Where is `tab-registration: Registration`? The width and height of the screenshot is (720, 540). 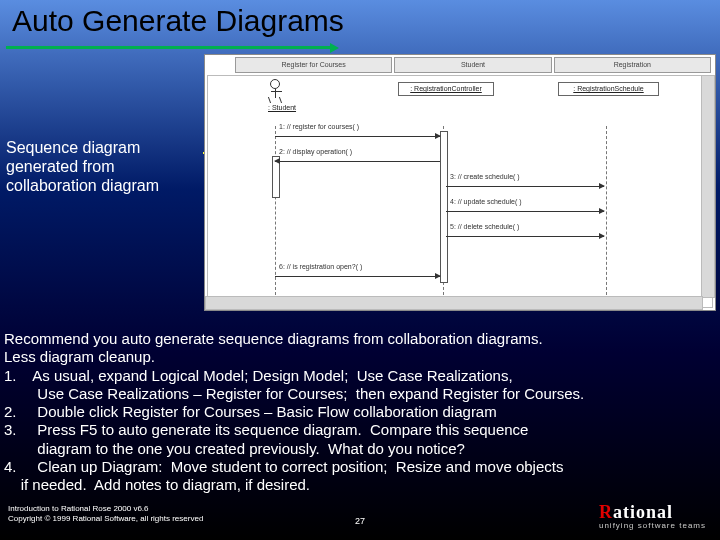
tab-registration: Registration is located at coordinates (632, 65).